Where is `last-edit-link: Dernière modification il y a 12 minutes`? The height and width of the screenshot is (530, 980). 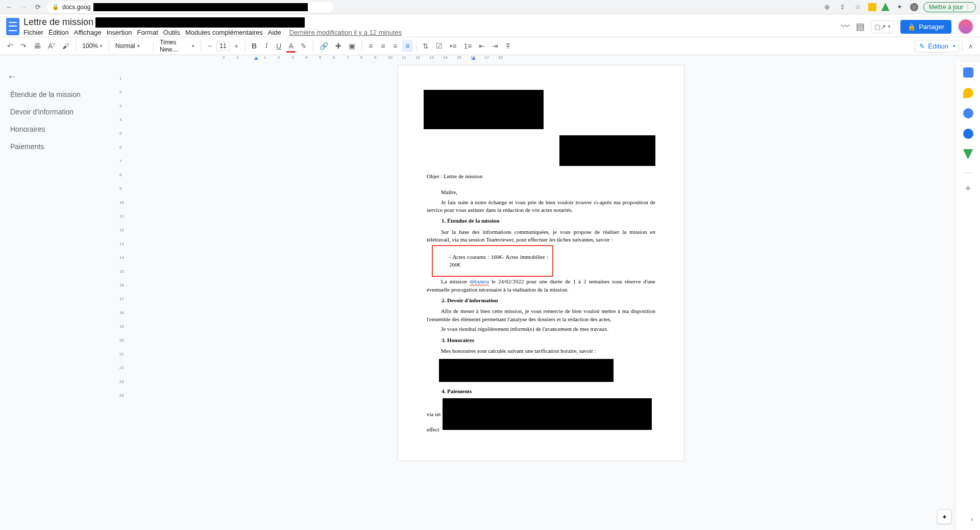
last-edit-link: Dernière modification il y a 12 minutes is located at coordinates (346, 33).